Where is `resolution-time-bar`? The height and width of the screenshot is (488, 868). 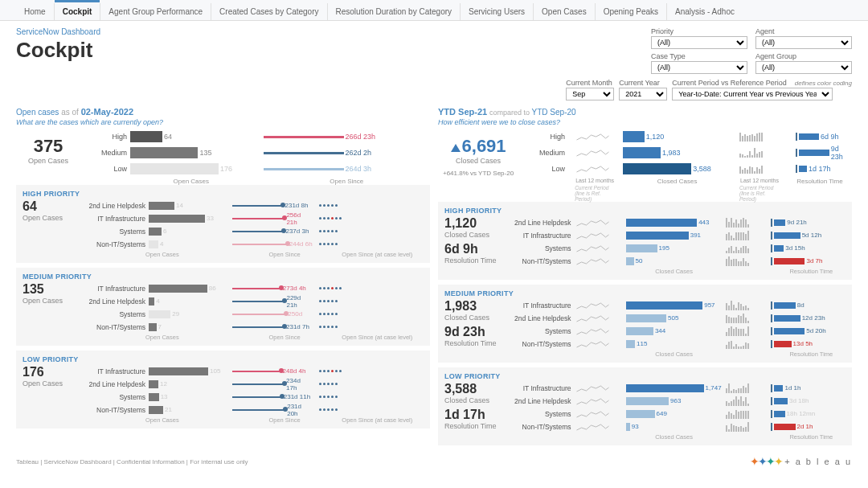 resolution-time-bar is located at coordinates (792, 137).